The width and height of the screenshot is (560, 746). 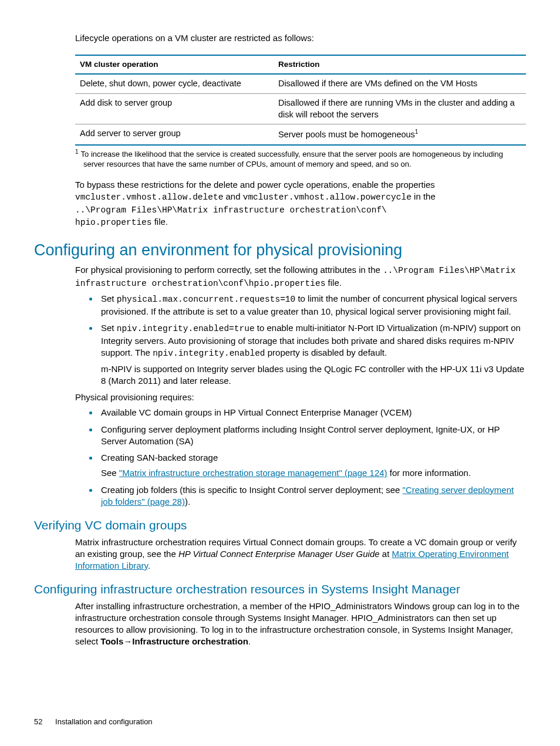 What do you see at coordinates (313, 376) in the screenshot?
I see `list-subtext: m-NPIV is supported on Integrity server …` at bounding box center [313, 376].